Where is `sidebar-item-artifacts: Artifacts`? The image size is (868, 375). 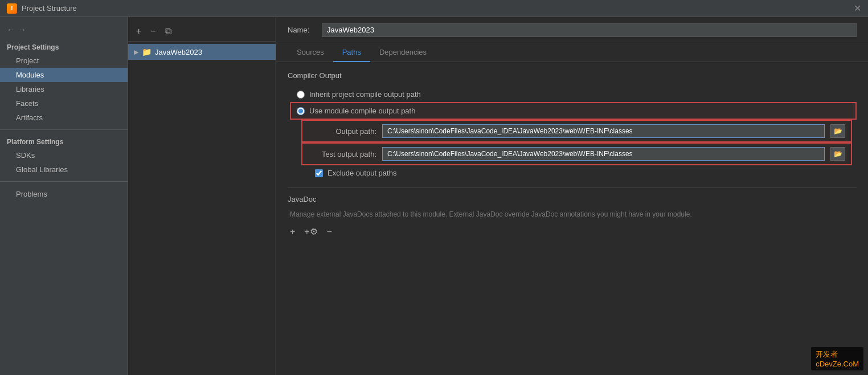
sidebar-item-artifacts: Artifacts is located at coordinates (64, 117).